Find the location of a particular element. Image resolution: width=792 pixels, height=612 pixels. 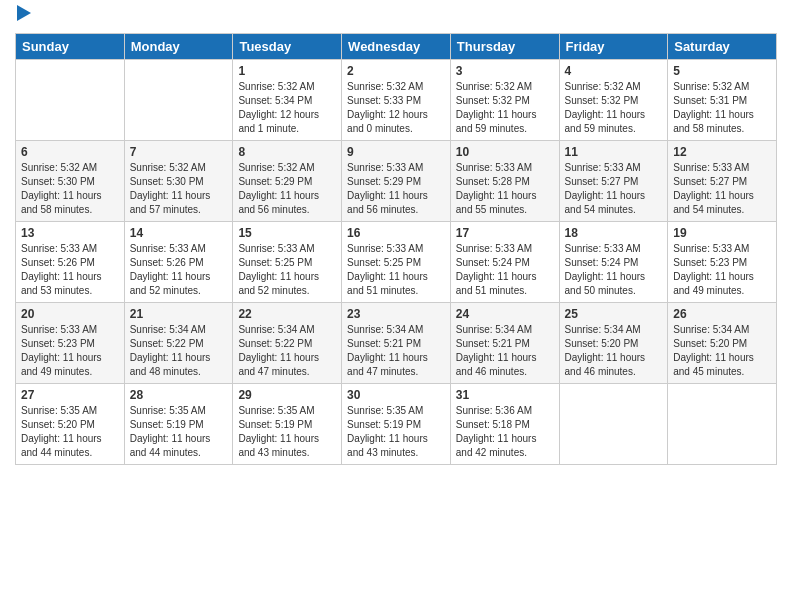

day-info: Sunrise: 5:32 AM Sunset: 5:29 PM Dayligh… is located at coordinates (287, 189).